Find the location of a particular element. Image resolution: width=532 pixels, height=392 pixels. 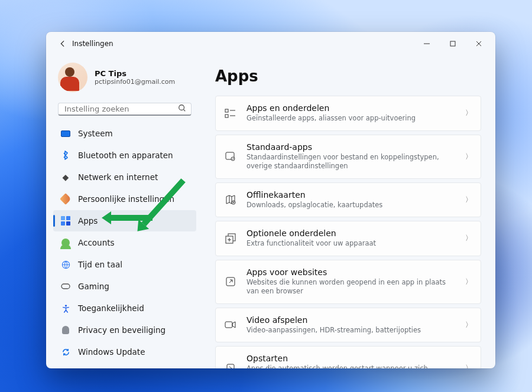

sidebar-item-bluetooth: Bluetooth en apparaten is located at coordinates (125, 155).